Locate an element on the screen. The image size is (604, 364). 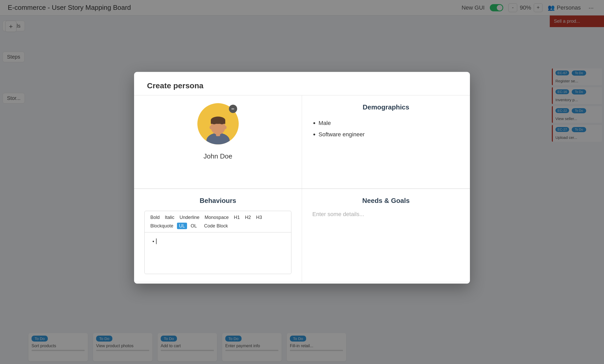
avatar-edit-button: ✏ is located at coordinates (233, 109).